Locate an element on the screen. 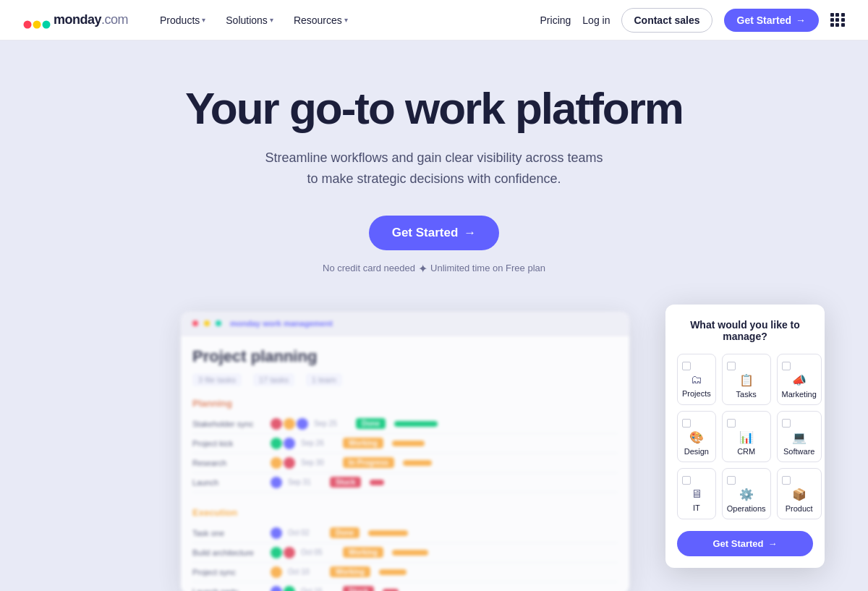 Image resolution: width=868 pixels, height=591 pixels. table-row: Stakeholder sync Sep 25 Done is located at coordinates (405, 424).